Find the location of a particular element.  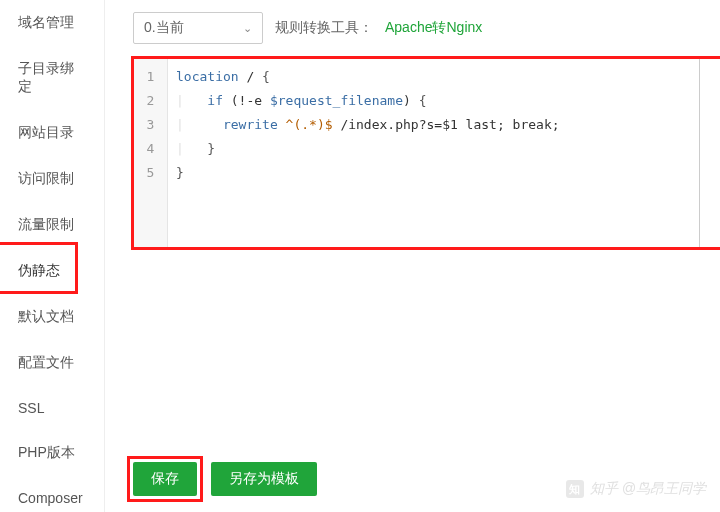

code-line: } is located at coordinates (434, 173).